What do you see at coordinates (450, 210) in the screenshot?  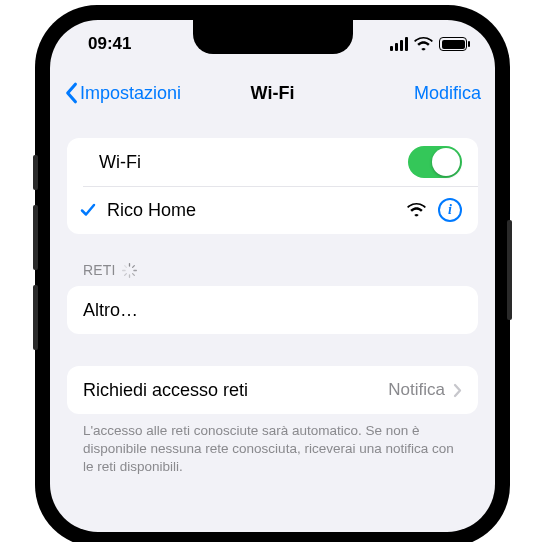 I see `info-button: i` at bounding box center [450, 210].